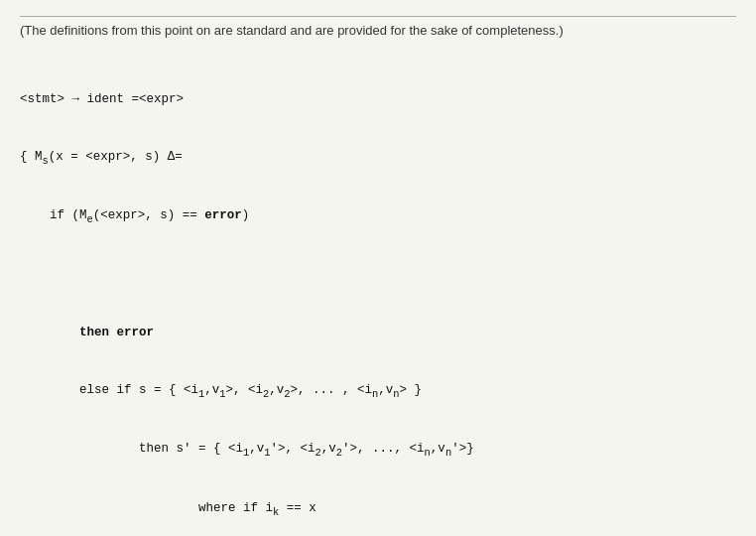  I want to click on line-then-error: then error, so click(378, 334).